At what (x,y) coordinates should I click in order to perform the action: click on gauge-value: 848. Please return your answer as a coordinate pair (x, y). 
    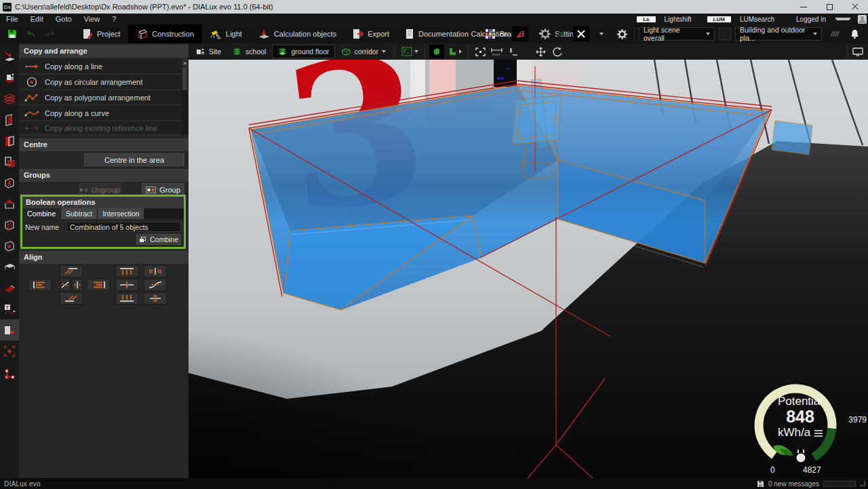
    Looking at the image, I should click on (800, 416).